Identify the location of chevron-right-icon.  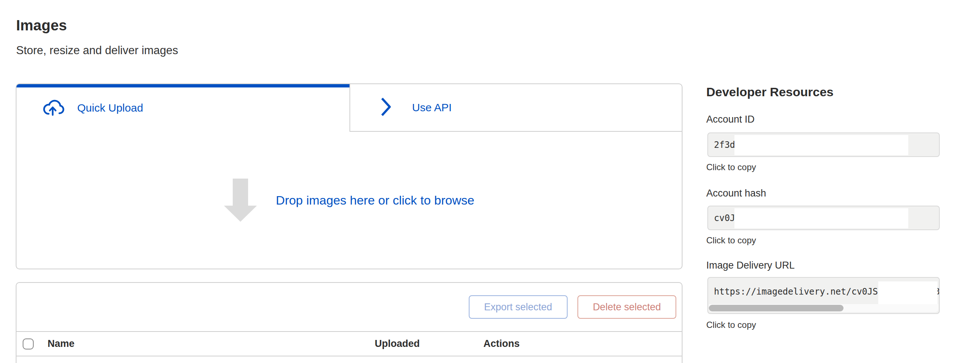
(386, 108).